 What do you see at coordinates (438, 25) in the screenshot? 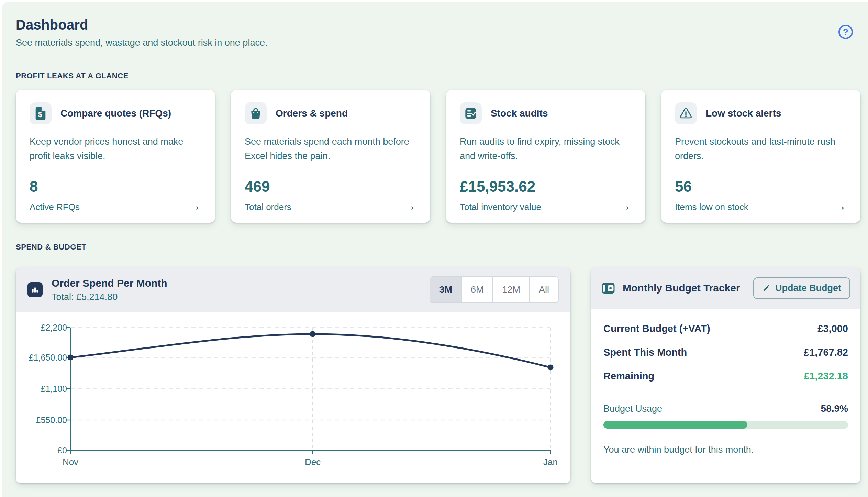
I see `page-title: Dashboard` at bounding box center [438, 25].